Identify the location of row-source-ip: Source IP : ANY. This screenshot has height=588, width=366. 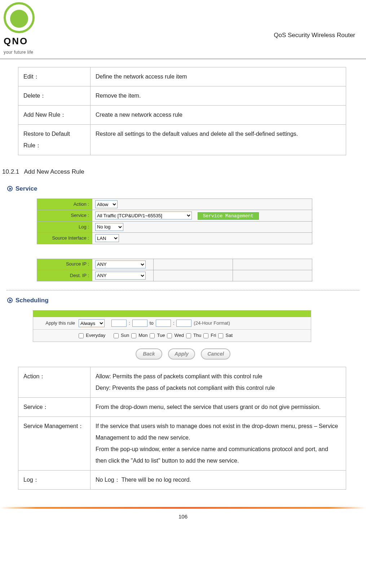
(175, 264).